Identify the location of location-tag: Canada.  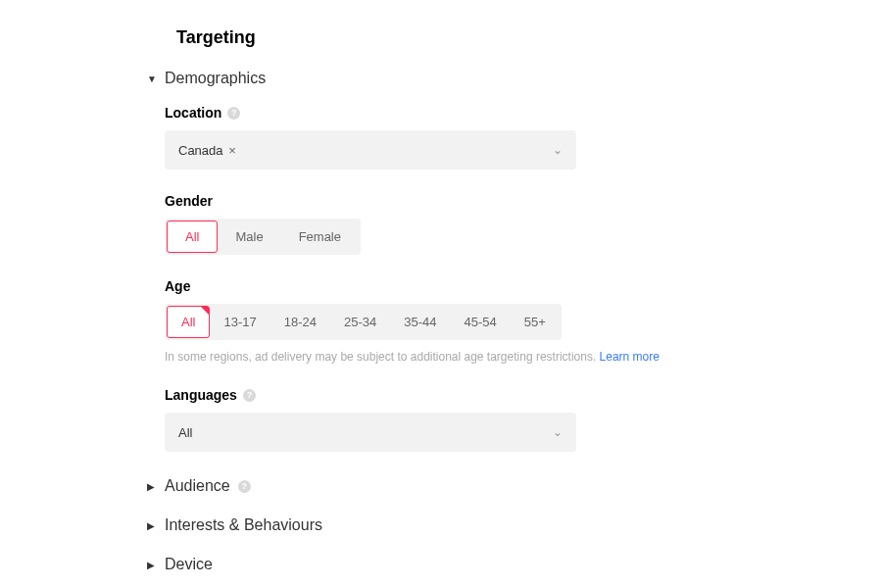
(201, 151).